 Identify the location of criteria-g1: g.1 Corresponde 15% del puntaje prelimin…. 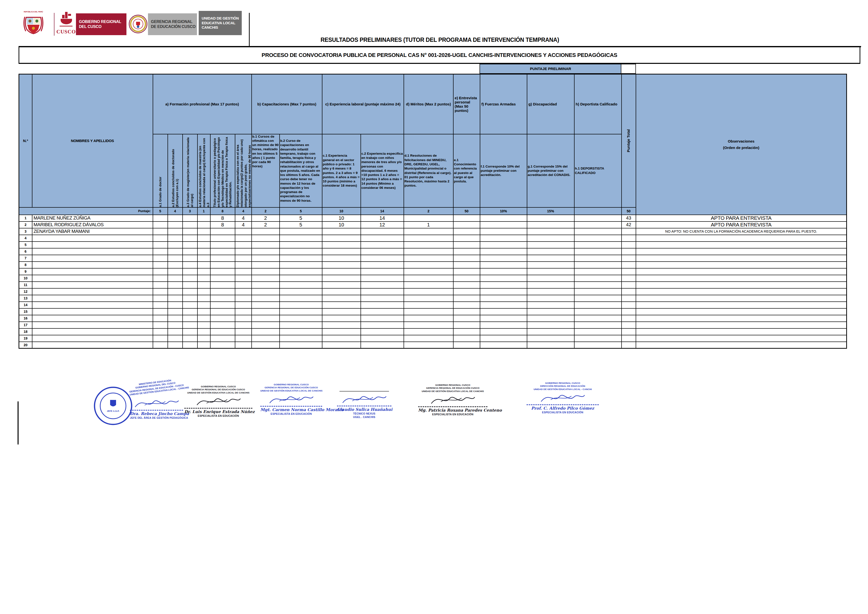
(550, 171).